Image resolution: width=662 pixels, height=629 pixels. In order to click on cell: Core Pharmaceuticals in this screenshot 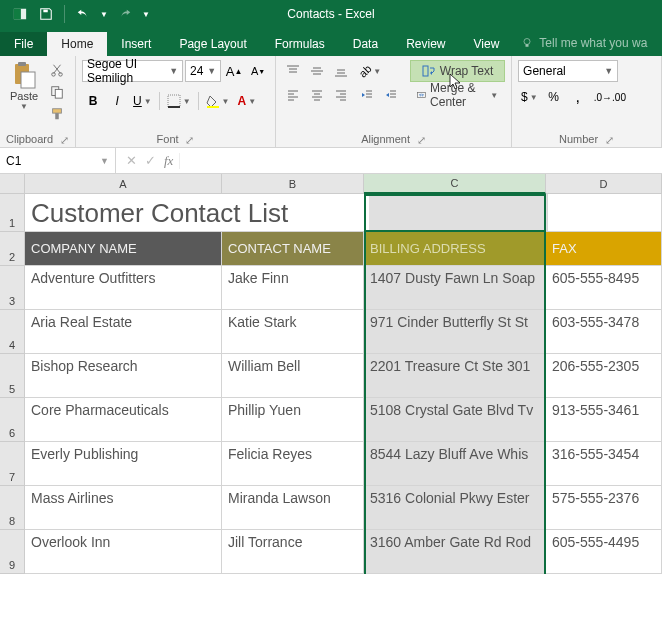, I will do `click(124, 420)`.